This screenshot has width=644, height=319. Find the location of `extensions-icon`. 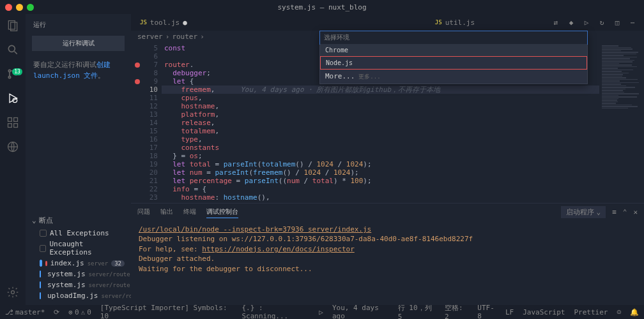

extensions-icon is located at coordinates (13, 122).